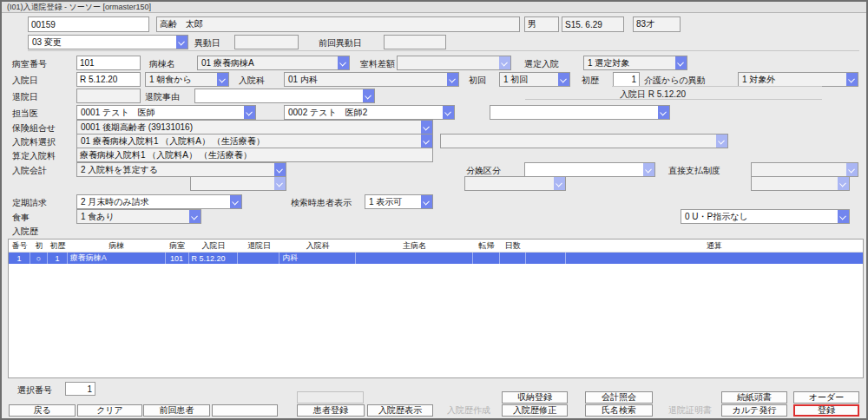 Image resolution: width=868 pixels, height=420 pixels. I want to click on history-create-button-disabled: 入院歴作成, so click(469, 410).